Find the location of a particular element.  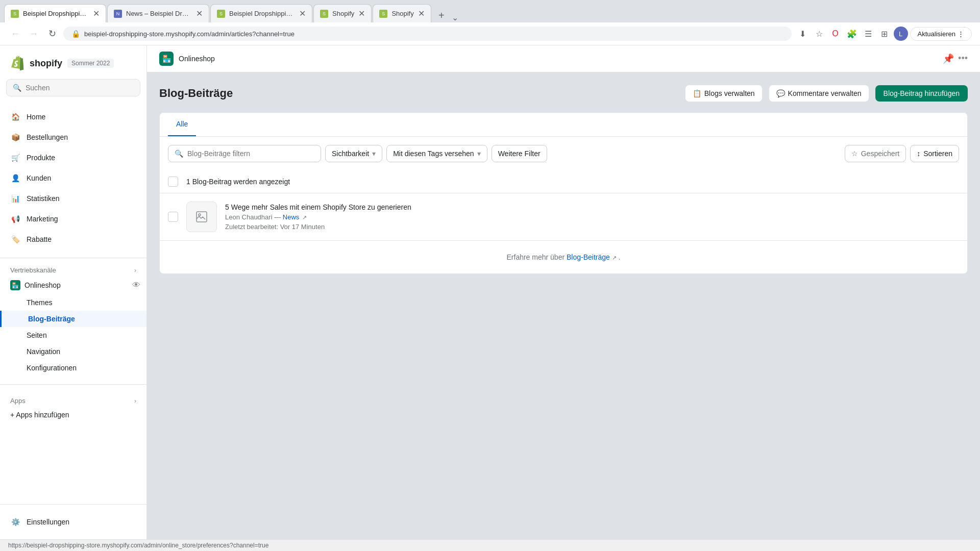

sidebar-item-themes: Themes is located at coordinates (74, 303).